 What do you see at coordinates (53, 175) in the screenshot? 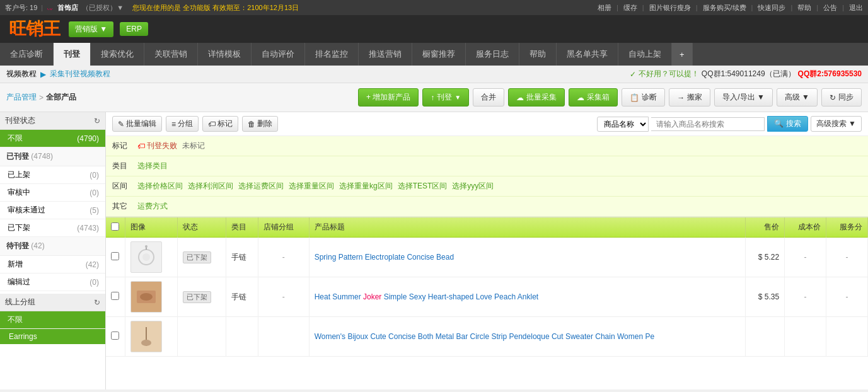
I see `sidebar-item-on-shelf: 已上架 (0)` at bounding box center [53, 175].